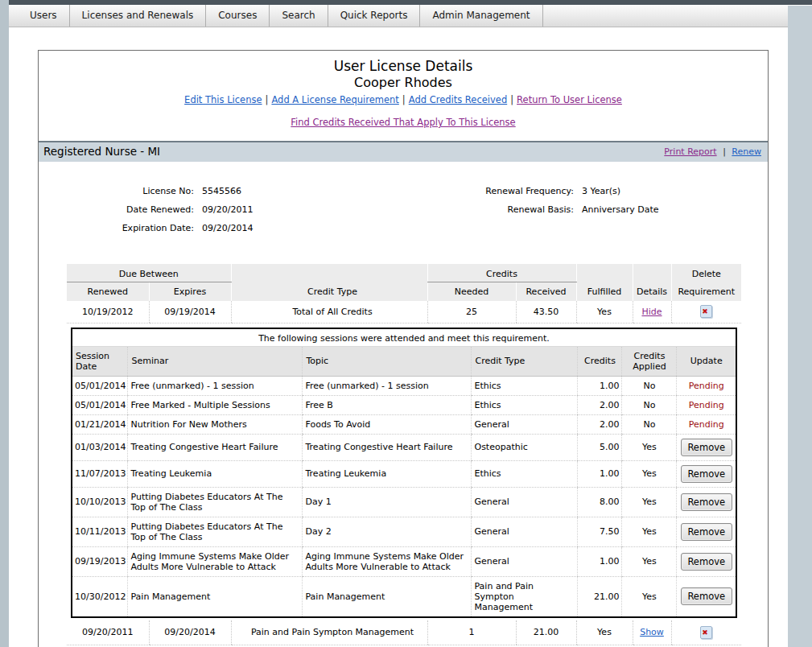 This screenshot has height=647, width=812. Describe the element at coordinates (190, 312) in the screenshot. I see `expires-cell: 09/19/2014` at that location.